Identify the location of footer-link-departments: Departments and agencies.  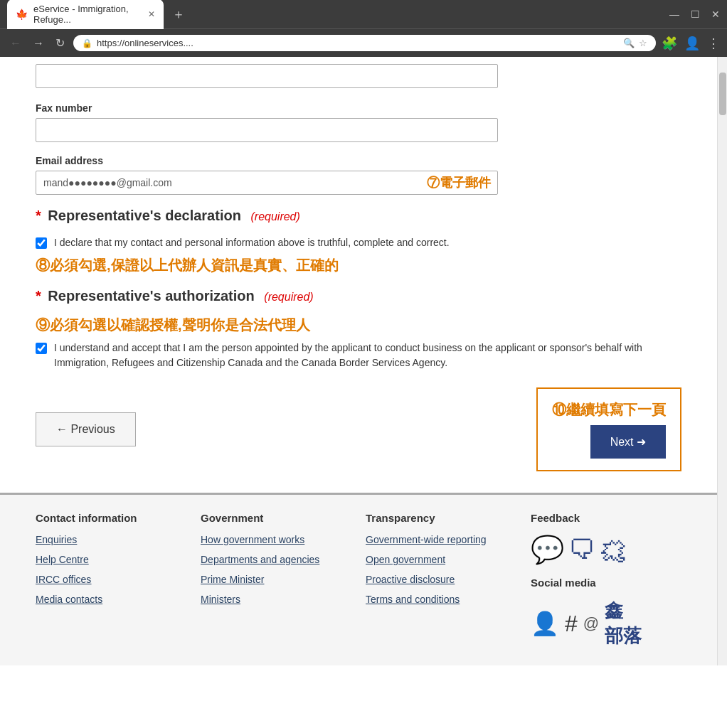
(276, 560).